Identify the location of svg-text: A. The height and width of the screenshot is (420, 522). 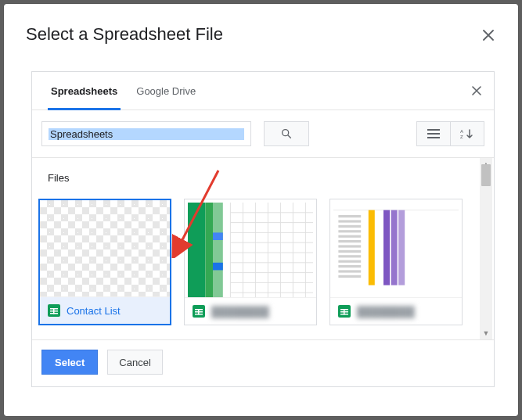
(462, 131).